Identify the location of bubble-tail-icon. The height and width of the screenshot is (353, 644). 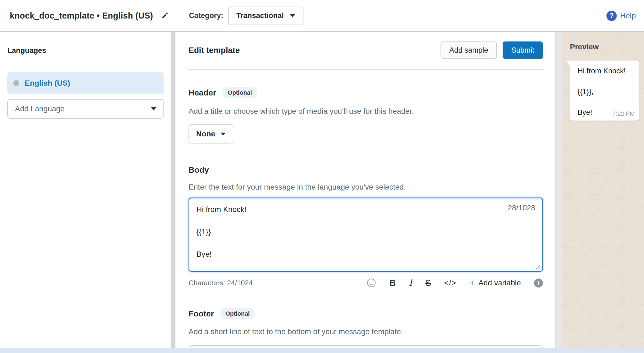
(568, 63).